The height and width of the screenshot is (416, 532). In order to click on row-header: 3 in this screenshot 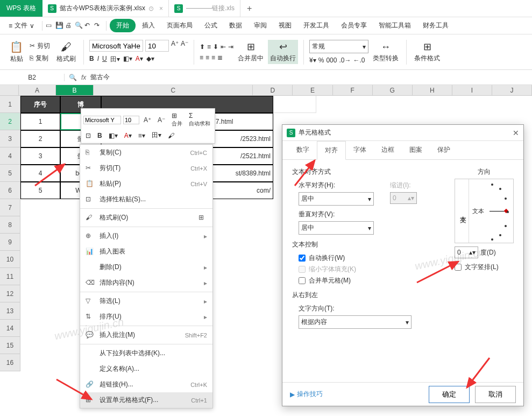, I will do `click(10, 139)`.